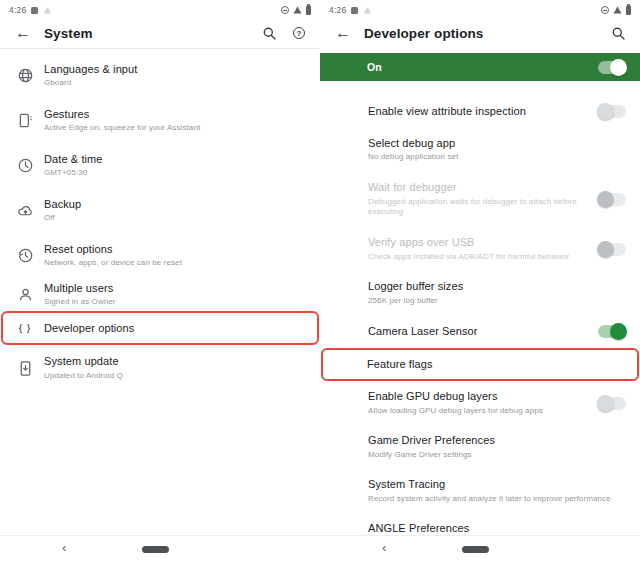 This screenshot has width=640, height=564. I want to click on item-title: Camera Laser Sensor, so click(479, 332).